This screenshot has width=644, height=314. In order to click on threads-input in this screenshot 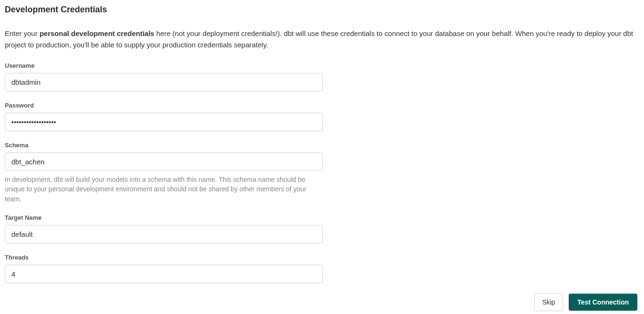, I will do `click(164, 274)`.